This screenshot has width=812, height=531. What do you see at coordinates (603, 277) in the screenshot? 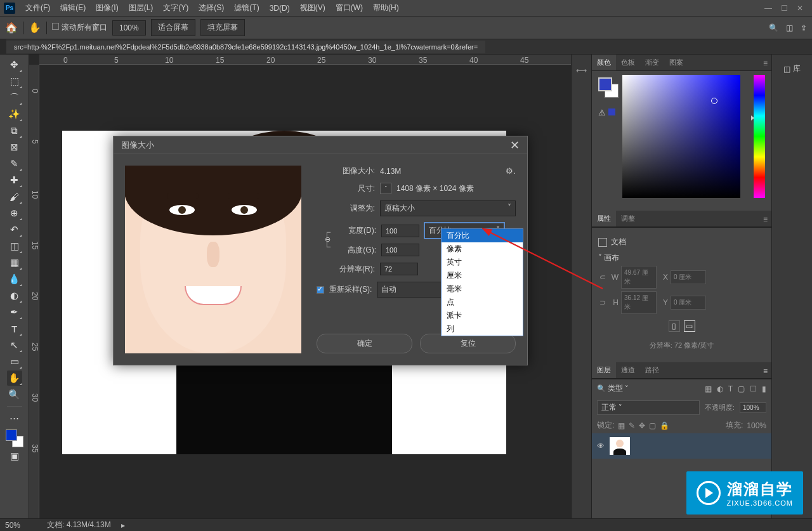
I see `link-icon: ⊂` at bounding box center [603, 277].